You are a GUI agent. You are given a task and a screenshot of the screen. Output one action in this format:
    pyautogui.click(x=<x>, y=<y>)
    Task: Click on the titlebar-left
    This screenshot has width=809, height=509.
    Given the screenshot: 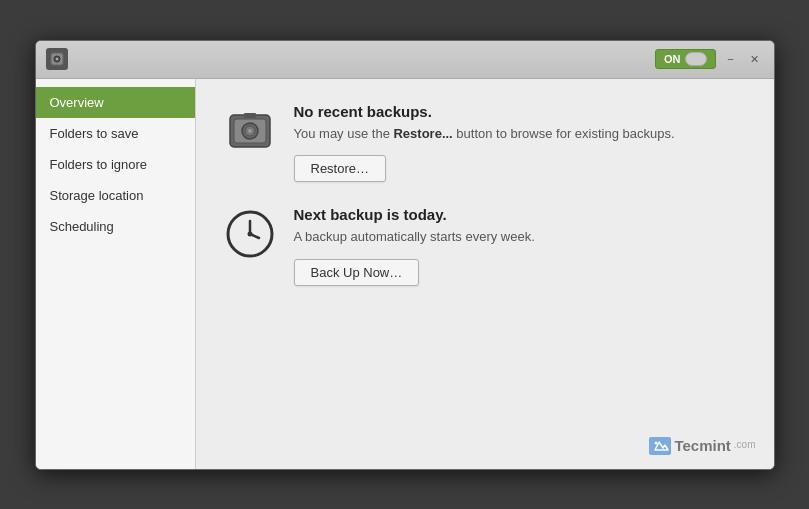 What is the action you would take?
    pyautogui.click(x=57, y=59)
    